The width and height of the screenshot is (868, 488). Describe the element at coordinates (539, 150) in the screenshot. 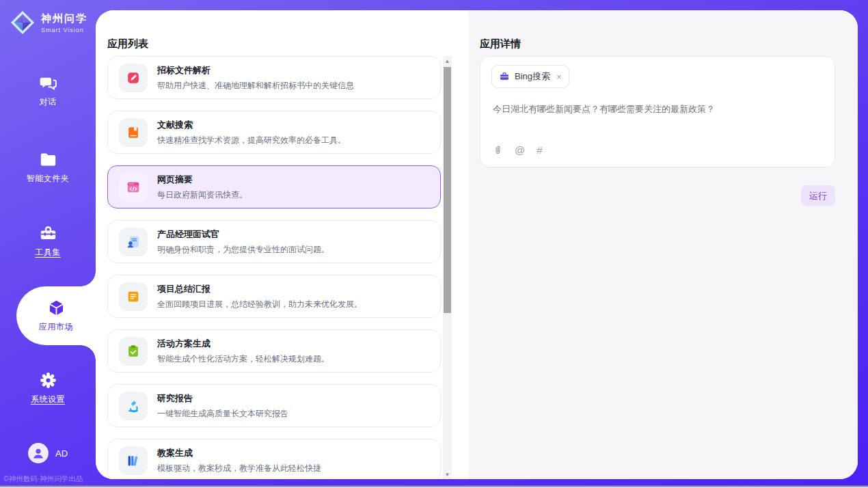

I see `hash-icon: #` at that location.